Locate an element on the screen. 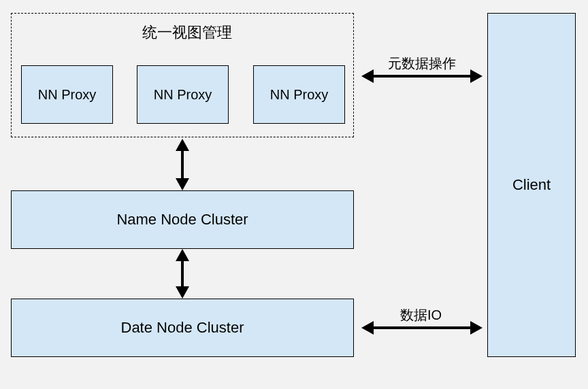 This screenshot has width=588, height=389. name-node-cluster-box: Name Node Cluster is located at coordinates (182, 220).